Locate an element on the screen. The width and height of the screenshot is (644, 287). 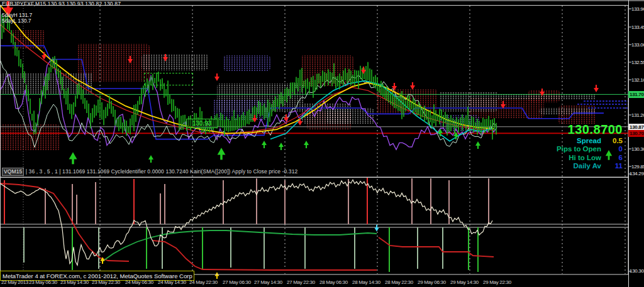
indicator-params: | 36 , 3 , 5 , 1 | 131.1069 131.1069 is located at coordinates (67, 171).